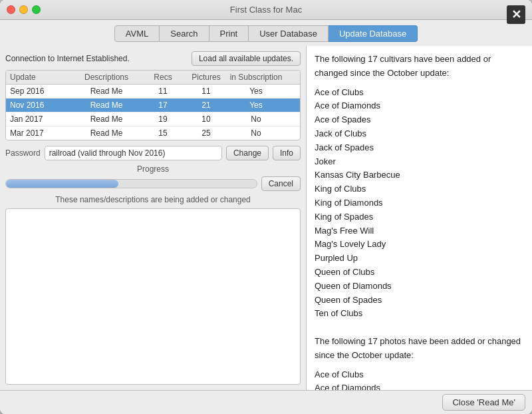 This screenshot has width=532, height=414. Describe the element at coordinates (40, 77) in the screenshot. I see `col-update: Update` at that location.